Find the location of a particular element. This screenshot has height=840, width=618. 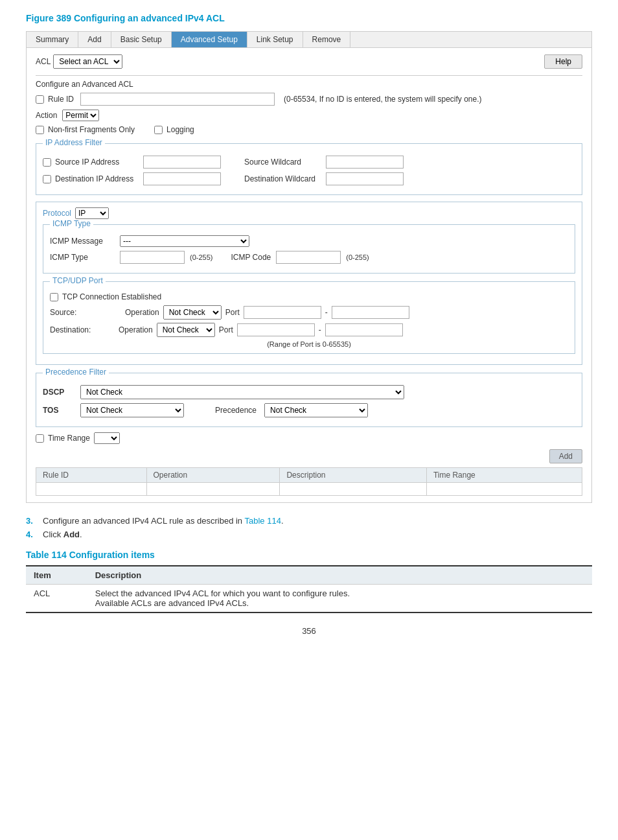

icmp-type-input is located at coordinates (152, 257).